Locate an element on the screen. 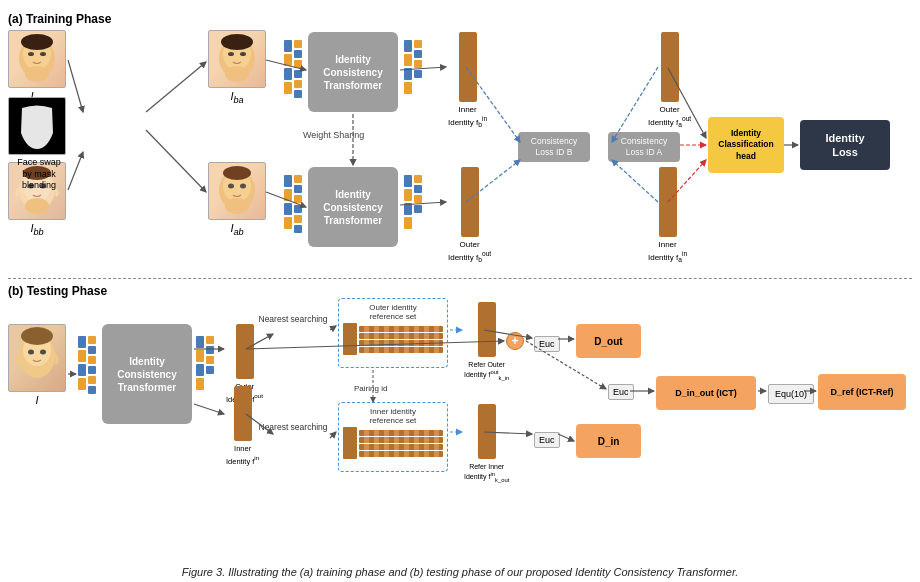 The width and height of the screenshot is (920, 582). inner-identity-a: InnerIdentity fain is located at coordinates (668, 216).